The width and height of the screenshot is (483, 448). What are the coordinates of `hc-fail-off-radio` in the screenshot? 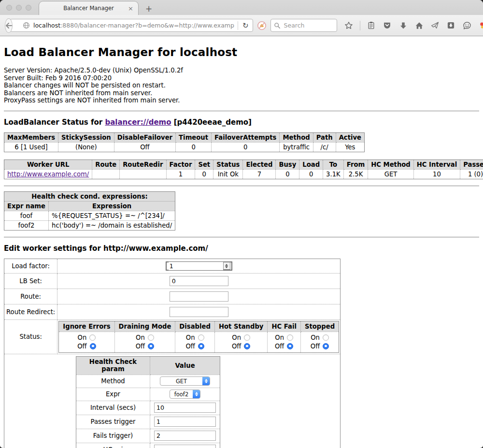 It's located at (290, 346).